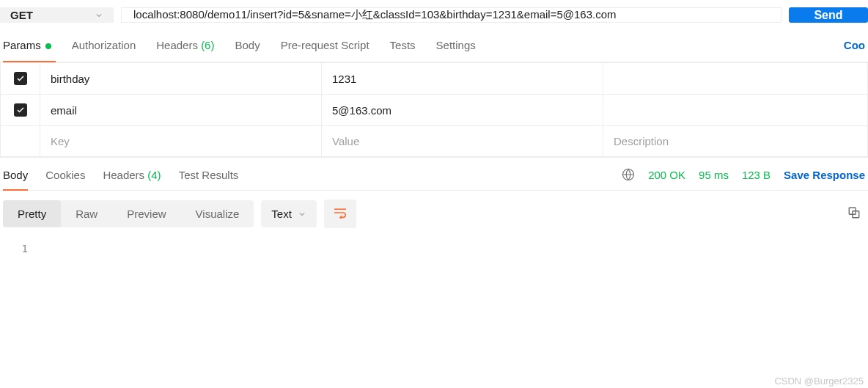 This screenshot has height=388, width=868. What do you see at coordinates (289, 214) in the screenshot?
I see `response-type-select: Text` at bounding box center [289, 214].